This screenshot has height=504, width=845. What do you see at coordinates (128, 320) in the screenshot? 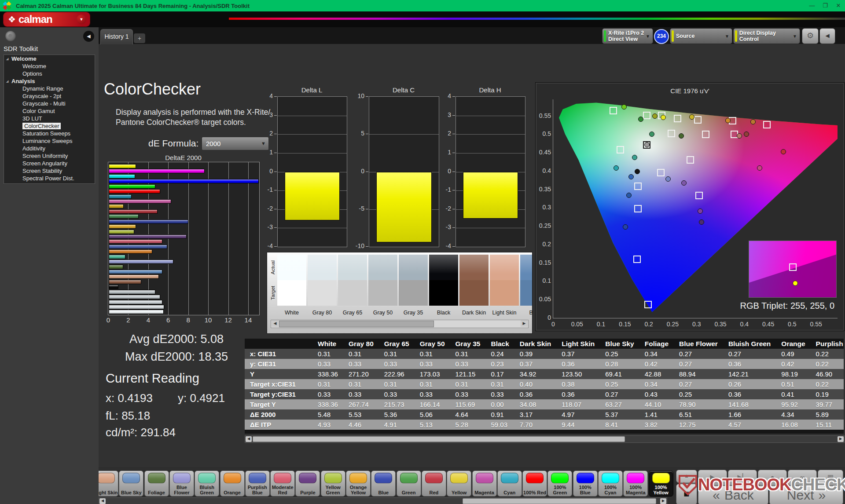
I see `x-tick-label: 2` at bounding box center [128, 320].